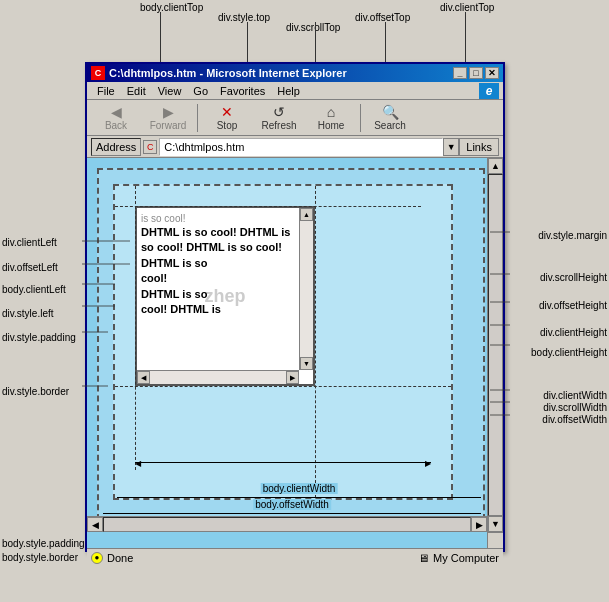 The width and height of the screenshot is (609, 602). Describe the element at coordinates (574, 332) in the screenshot. I see `annotation-div-client-height: div.clientHeight` at that location.